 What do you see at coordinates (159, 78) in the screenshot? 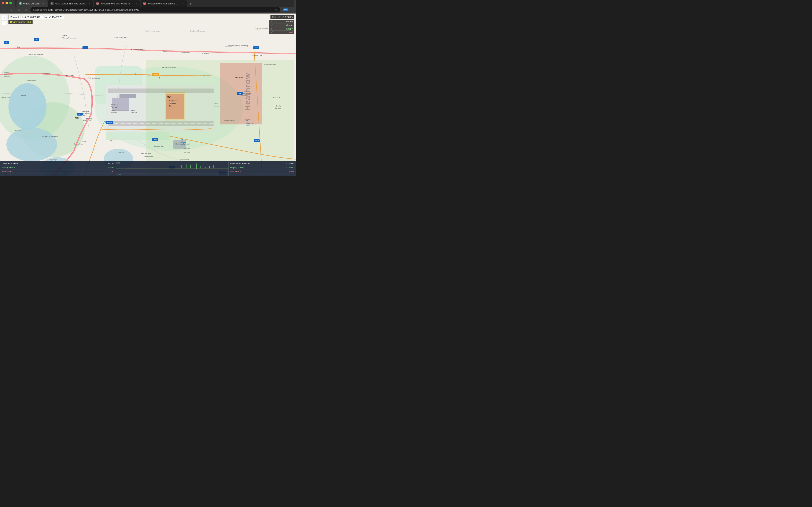
I see `svg-text: P` at bounding box center [159, 78].